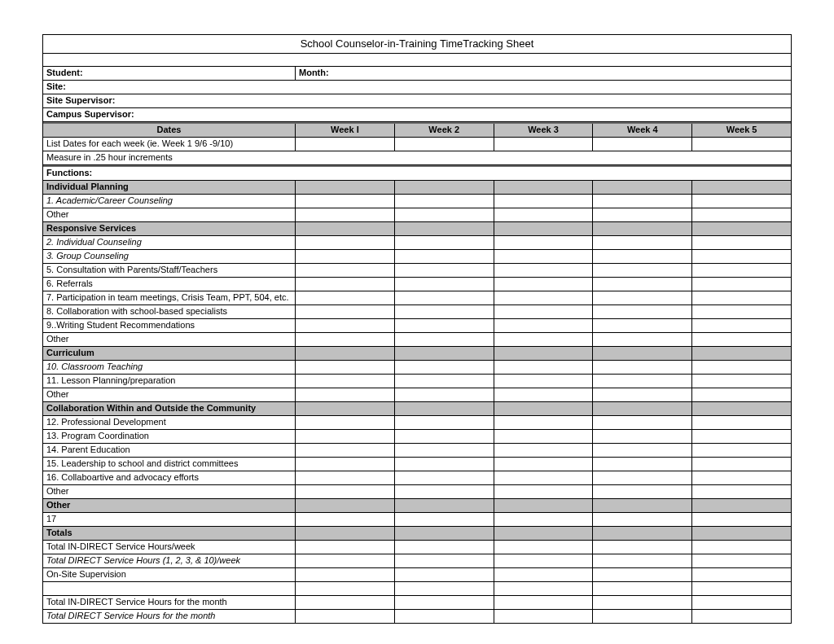  Describe the element at coordinates (643, 144) in the screenshot. I see `list-dates-w4` at that location.